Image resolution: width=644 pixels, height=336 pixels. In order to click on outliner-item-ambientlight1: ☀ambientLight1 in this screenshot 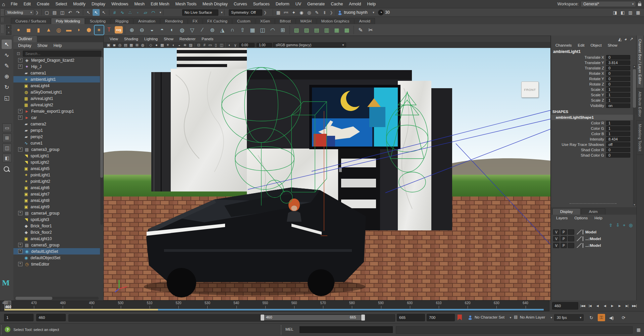, I will do `click(57, 79)`.